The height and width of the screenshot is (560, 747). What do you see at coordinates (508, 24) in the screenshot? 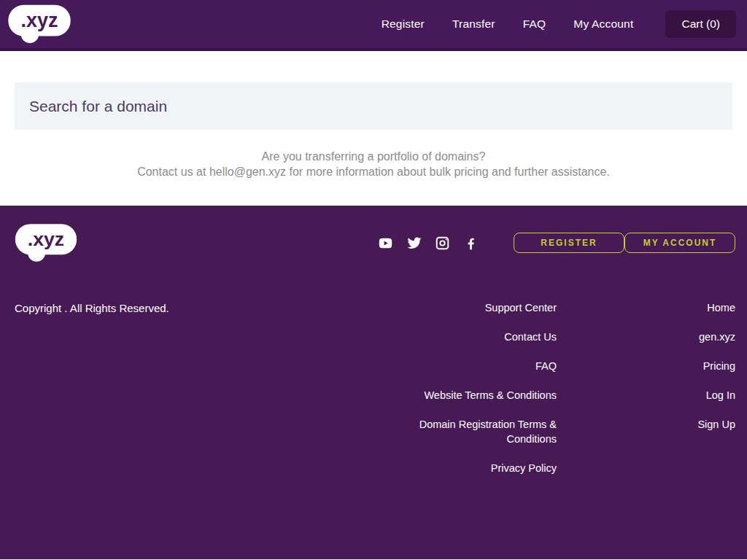
I see `nav-links: Register Transfer FAQ My Account` at bounding box center [508, 24].